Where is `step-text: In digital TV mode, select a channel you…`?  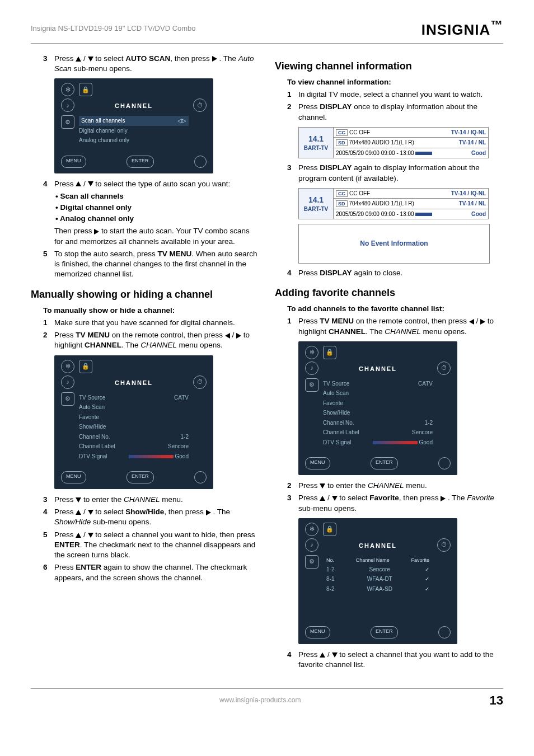
step-text: In digital TV mode, select a channel you… is located at coordinates (401, 95).